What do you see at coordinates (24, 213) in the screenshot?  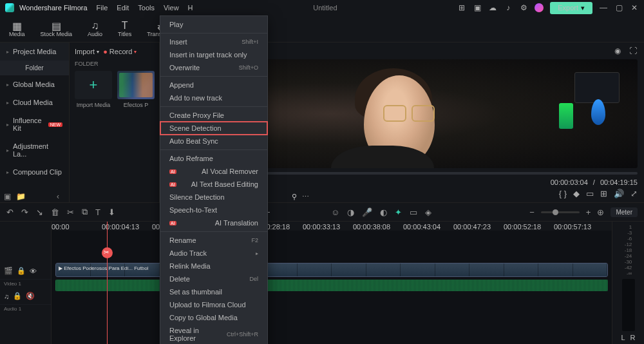 I see `redo-icon: ↷` at bounding box center [24, 213].